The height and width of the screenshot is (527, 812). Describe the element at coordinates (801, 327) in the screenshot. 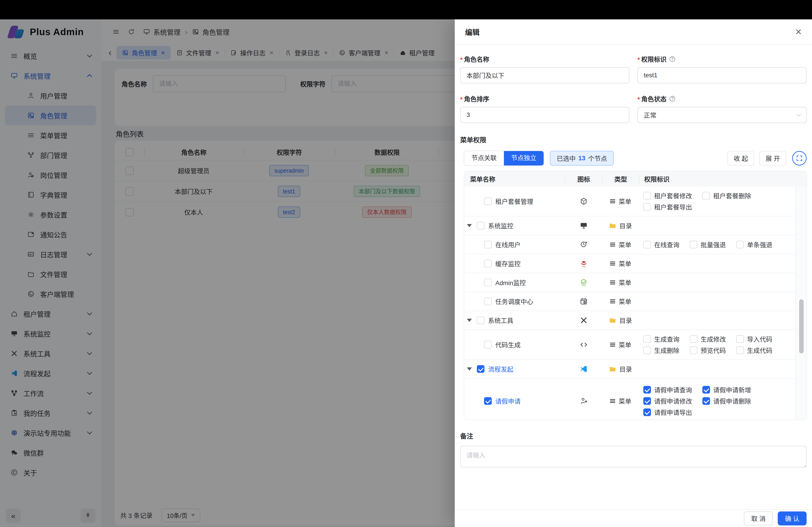

I see `tree-scrollbar-thumb` at that location.